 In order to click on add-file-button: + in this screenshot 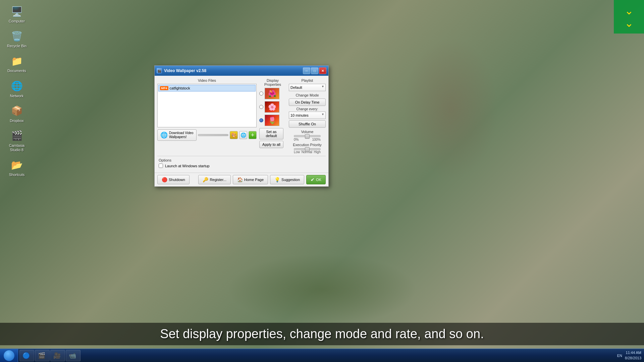, I will do `click(253, 135)`.